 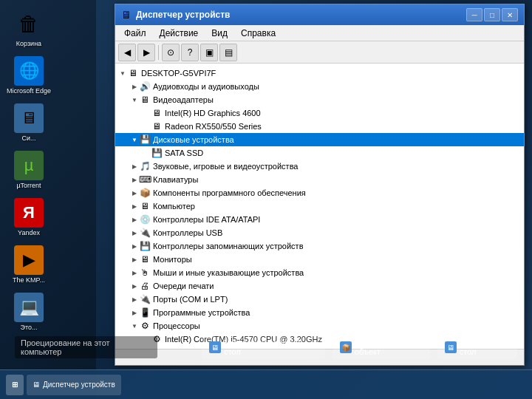 I want to click on volume-objects-icon: 📦, so click(x=346, y=347).